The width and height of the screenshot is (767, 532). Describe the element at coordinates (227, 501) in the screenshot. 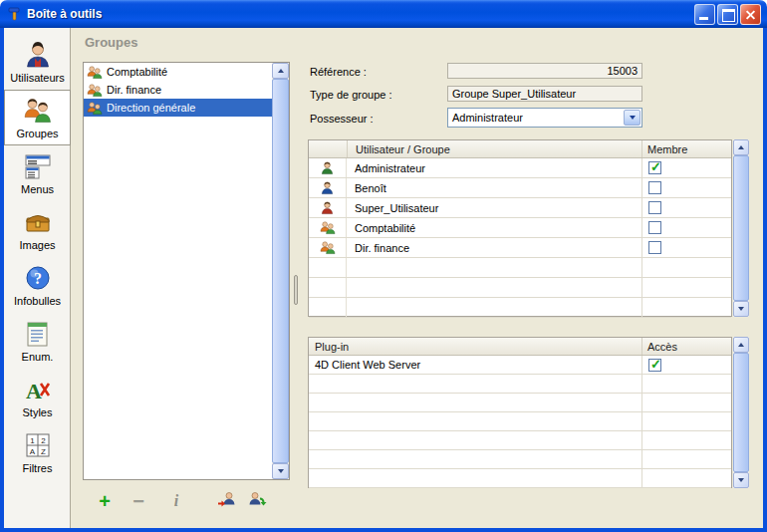

I see `assign-user-button` at that location.